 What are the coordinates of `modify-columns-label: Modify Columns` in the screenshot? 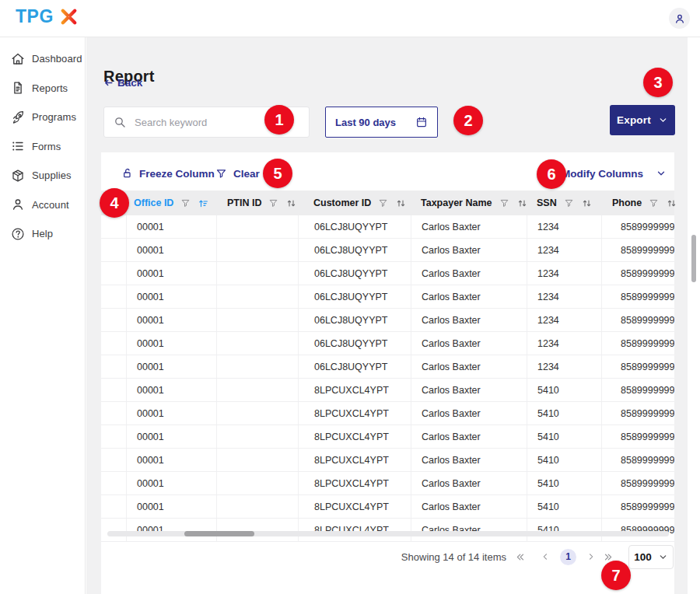 It's located at (602, 174).